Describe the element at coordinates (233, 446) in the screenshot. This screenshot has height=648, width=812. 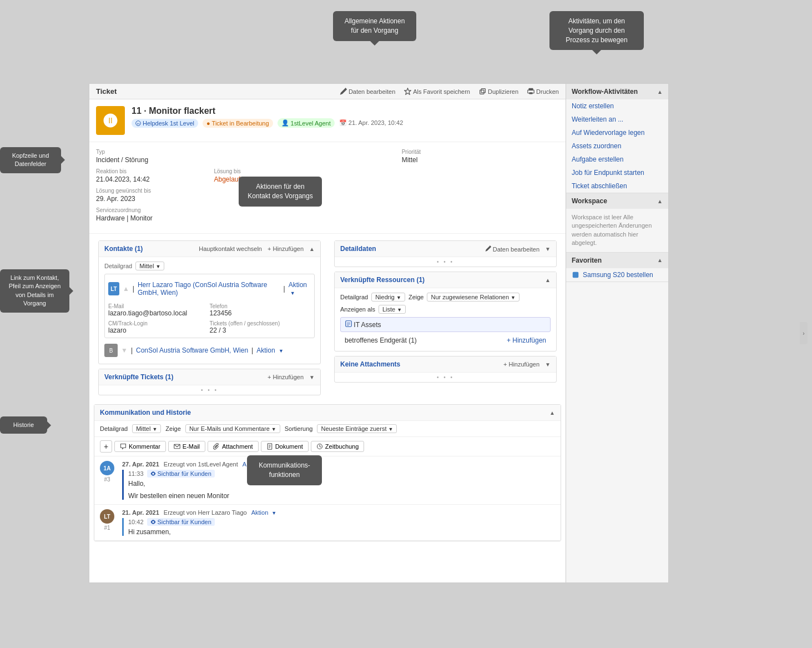
I see `btn-attachment: Attachment` at that location.